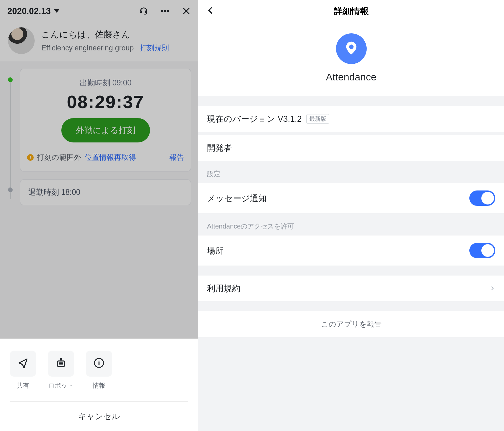 Image resolution: width=504 pixels, height=431 pixels. I want to click on tos-cell: 利用規約, so click(351, 288).